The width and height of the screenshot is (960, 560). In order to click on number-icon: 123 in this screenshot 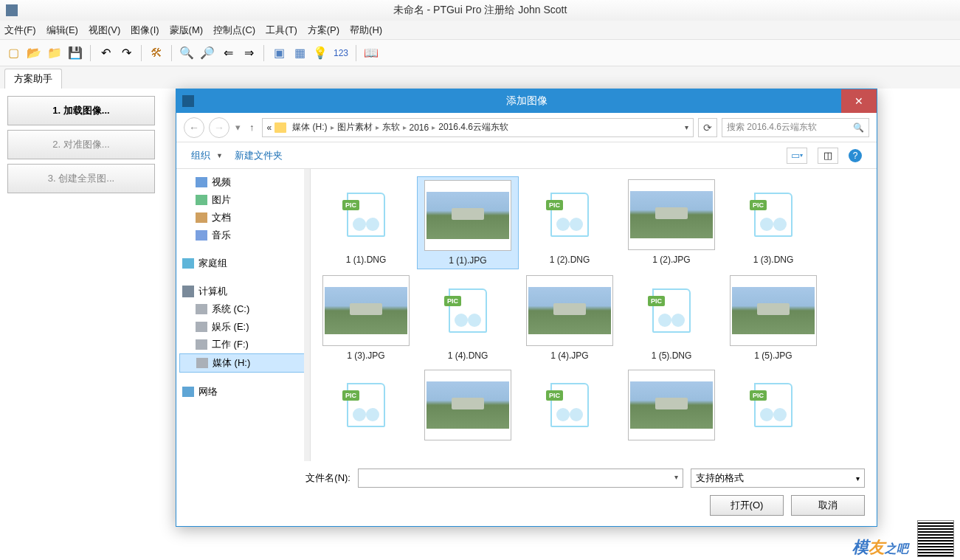, I will do `click(341, 53)`.